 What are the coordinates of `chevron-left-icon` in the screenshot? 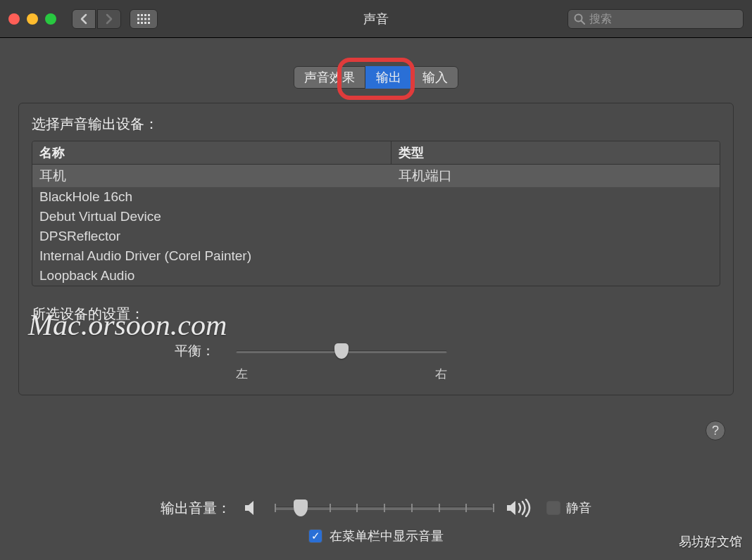 It's located at (84, 19).